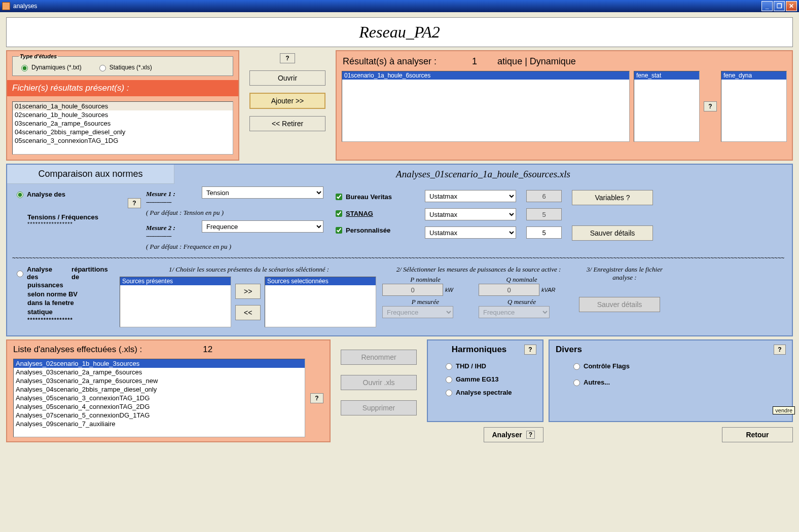 This screenshot has width=799, height=532. Describe the element at coordinates (263, 193) in the screenshot. I see `mesure1-select: Tension` at that location.